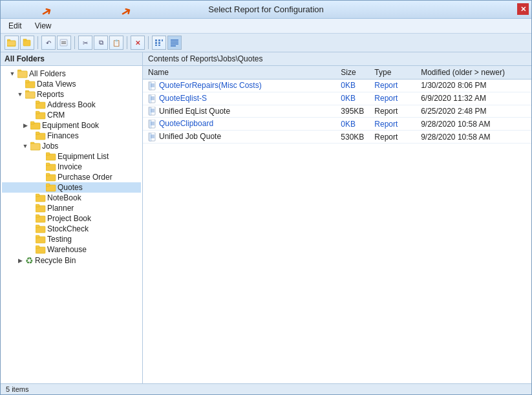  I want to click on toggle-testing, so click(30, 239).